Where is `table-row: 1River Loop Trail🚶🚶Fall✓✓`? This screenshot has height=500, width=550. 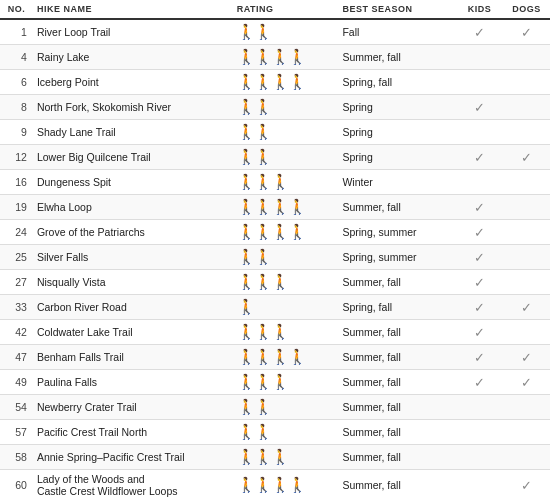 table-row: 1River Loop Trail🚶🚶Fall✓✓ is located at coordinates (275, 32).